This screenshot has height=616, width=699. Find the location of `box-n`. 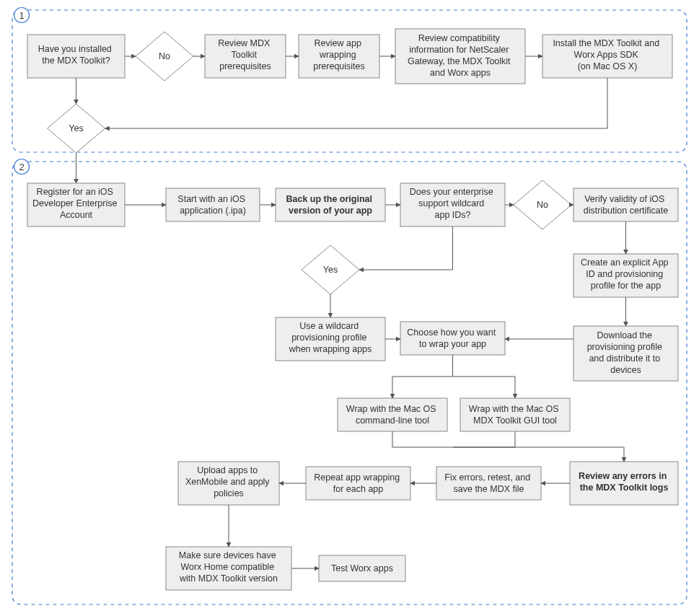

box-n is located at coordinates (515, 415).